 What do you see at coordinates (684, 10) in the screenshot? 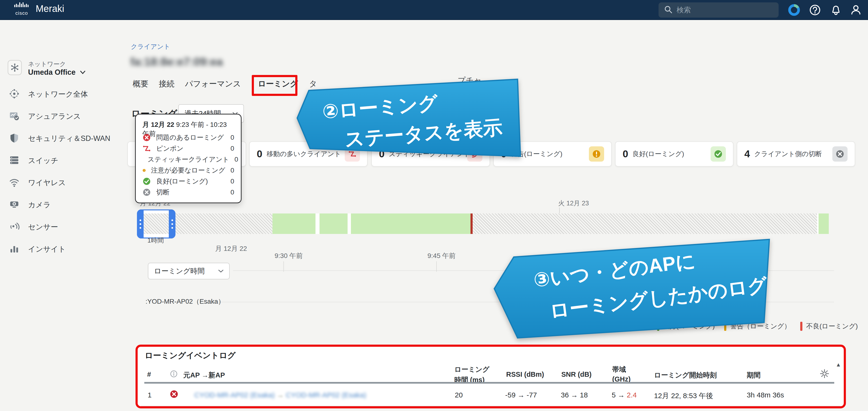
I see `search-placeholder: 検索` at bounding box center [684, 10].